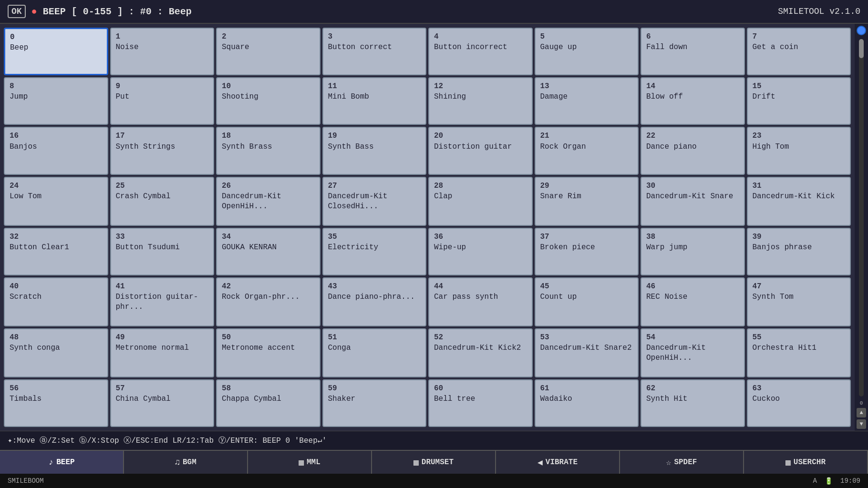 The image size is (868, 488). I want to click on sound-cell-52: 52Dancedrum-Kit Kick2, so click(481, 353).